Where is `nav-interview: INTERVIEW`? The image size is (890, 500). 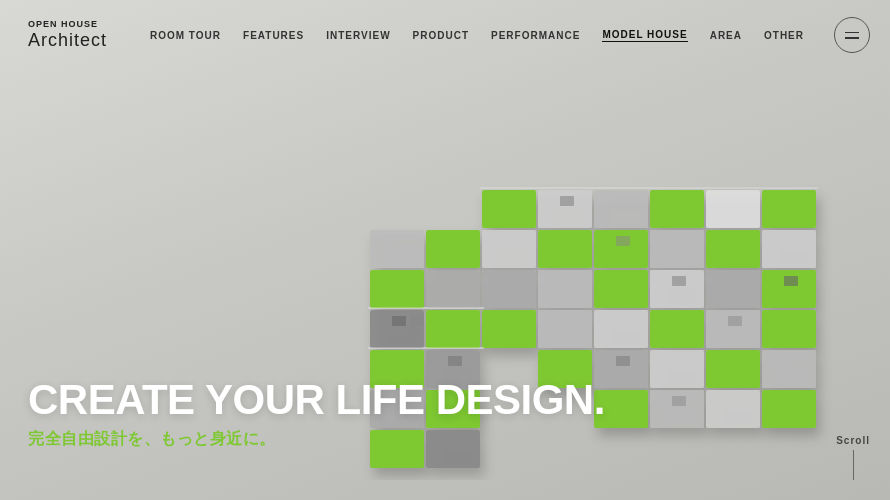
nav-interview: INTERVIEW is located at coordinates (358, 36).